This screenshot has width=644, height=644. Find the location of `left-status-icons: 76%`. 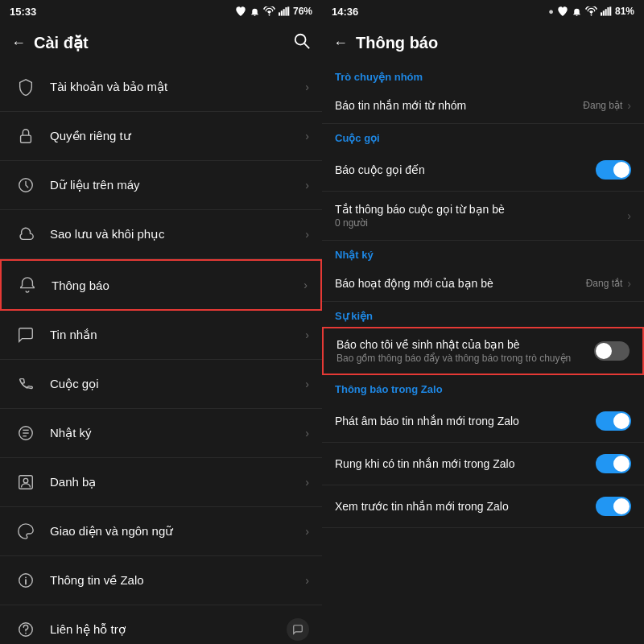

left-status-icons: 76% is located at coordinates (274, 11).